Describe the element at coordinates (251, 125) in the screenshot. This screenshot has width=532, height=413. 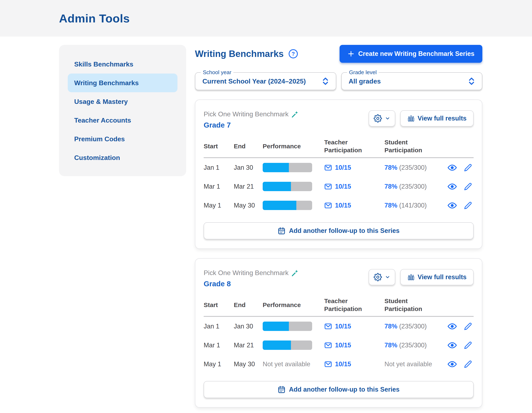
I see `card-grade: Grade 7` at that location.